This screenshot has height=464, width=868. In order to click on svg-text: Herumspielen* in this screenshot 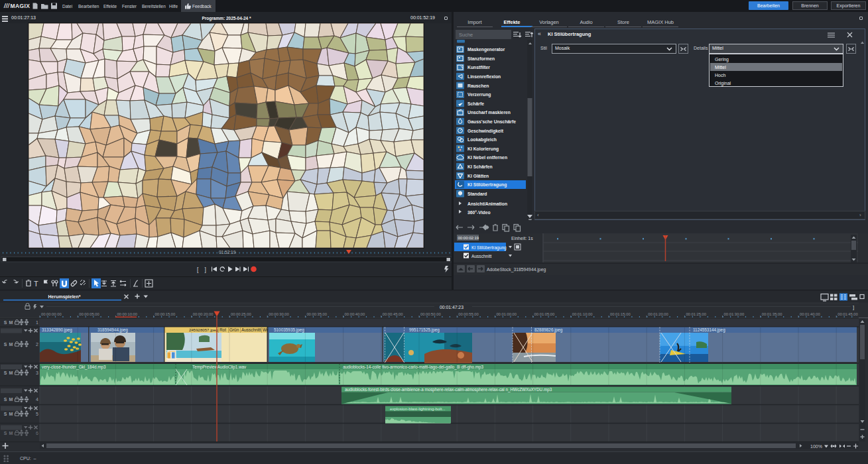, I will do `click(64, 297)`.